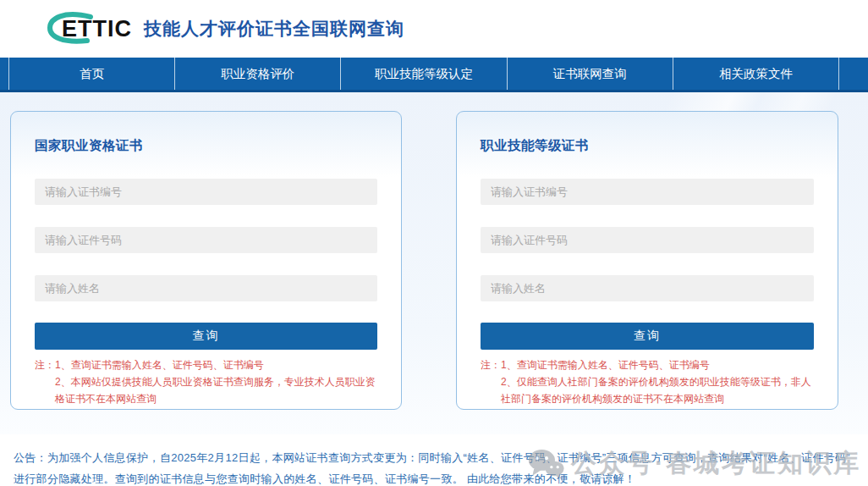 The width and height of the screenshot is (868, 486). I want to click on panel-notes: 注： 1、查询证书需输入姓名、证件号码、证书编号 2、本网站仅提供技能人员职业资…, so click(206, 383).